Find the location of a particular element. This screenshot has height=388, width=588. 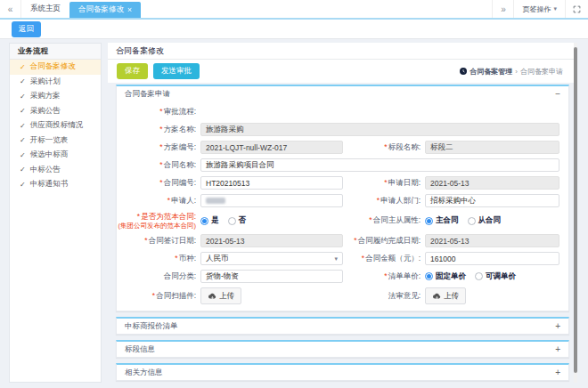

radio-master-contract: 主合同 is located at coordinates (442, 221).